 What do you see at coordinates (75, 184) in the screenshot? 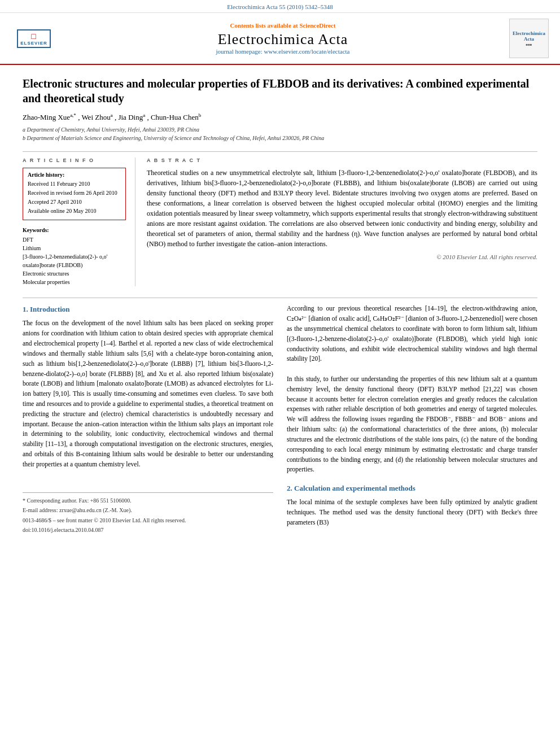
I see `received-date: Received 11 February 2010` at bounding box center [75, 184].